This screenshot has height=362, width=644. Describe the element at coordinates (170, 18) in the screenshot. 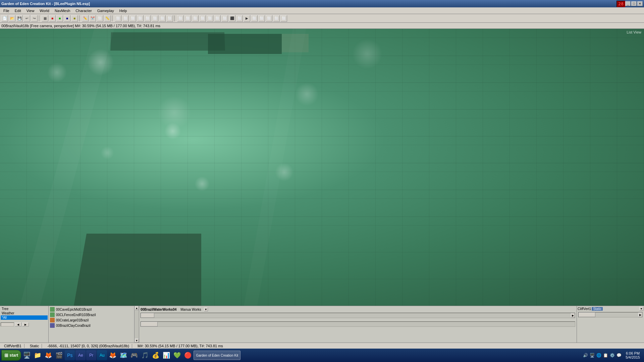

I see `tb-b8: ⬜` at that location.